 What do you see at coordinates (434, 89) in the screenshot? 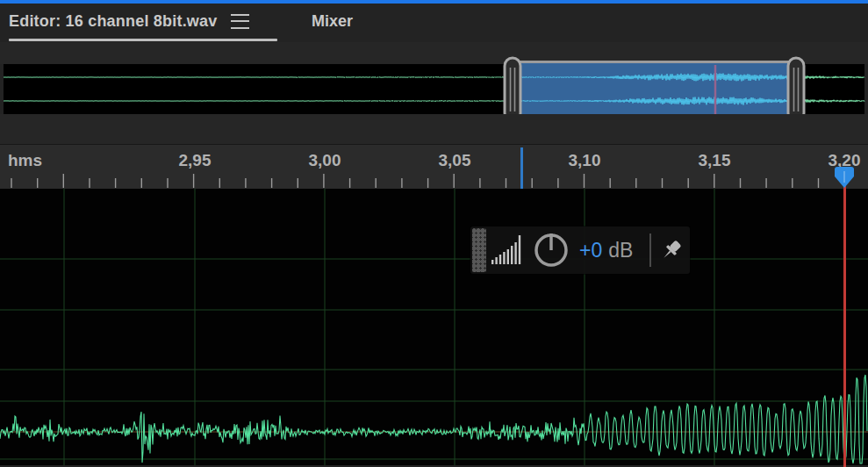
I see `overview-navigator` at bounding box center [434, 89].